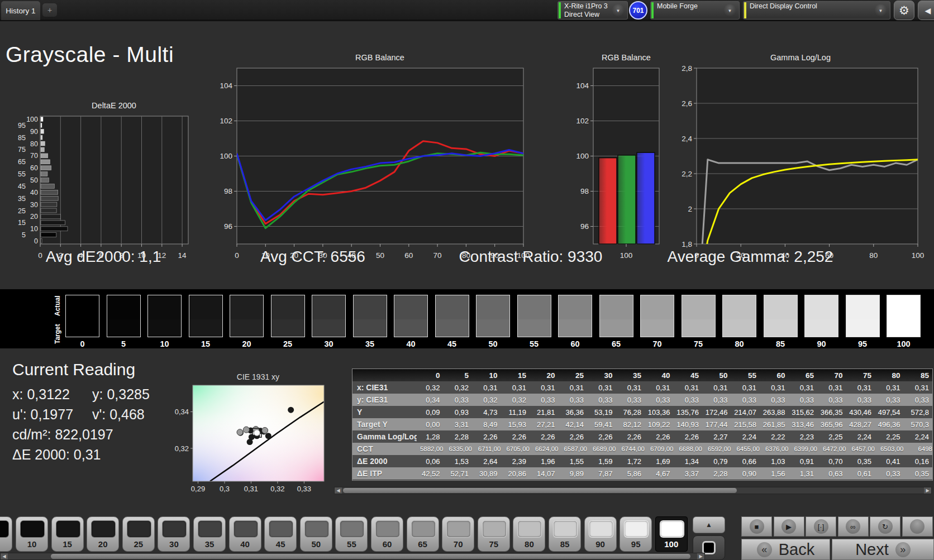 The width and height of the screenshot is (934, 560). Describe the element at coordinates (719, 461) in the screenshot. I see `table-cell: 0,79` at that location.